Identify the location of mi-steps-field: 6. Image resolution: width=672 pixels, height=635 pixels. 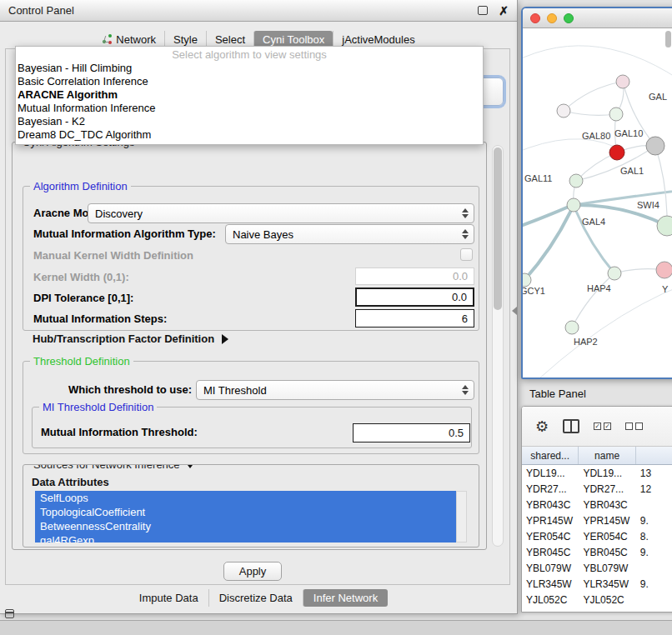
(415, 318).